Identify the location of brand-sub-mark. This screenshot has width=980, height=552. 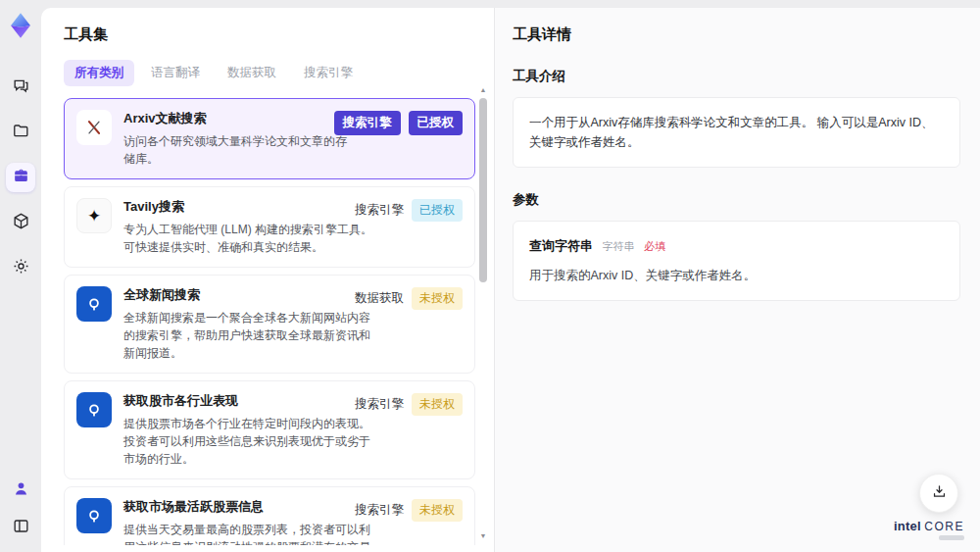
(952, 537).